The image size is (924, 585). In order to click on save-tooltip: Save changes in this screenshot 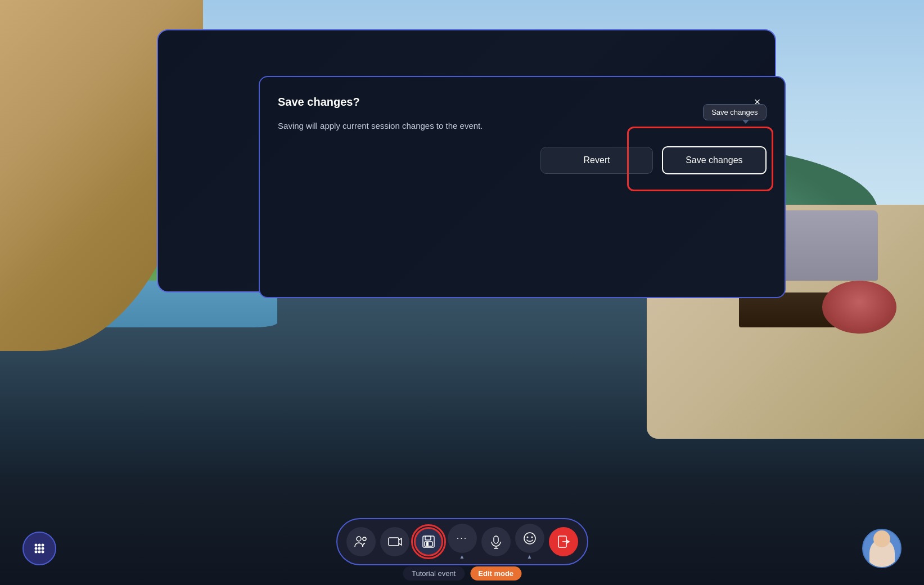, I will do `click(734, 112)`.